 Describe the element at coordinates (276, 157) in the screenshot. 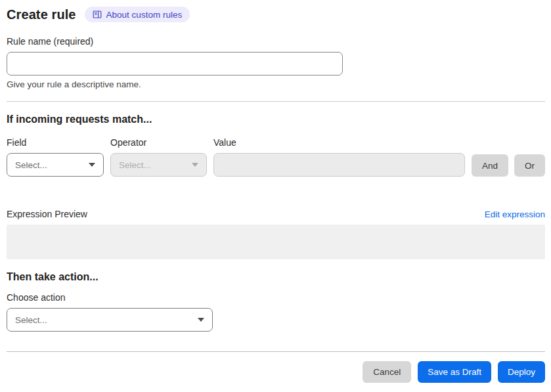

I see `match-condition-row: Field Select... Operator Select... Value…` at that location.